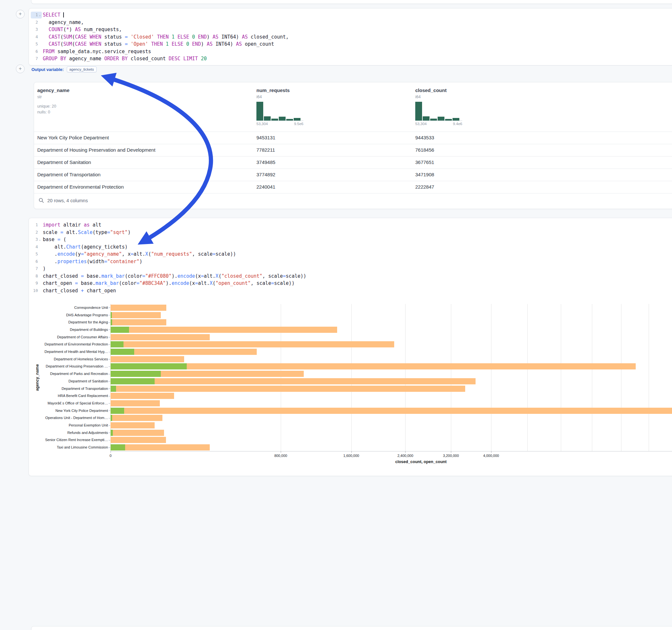  I want to click on code-token: ELSE, so click(177, 44).